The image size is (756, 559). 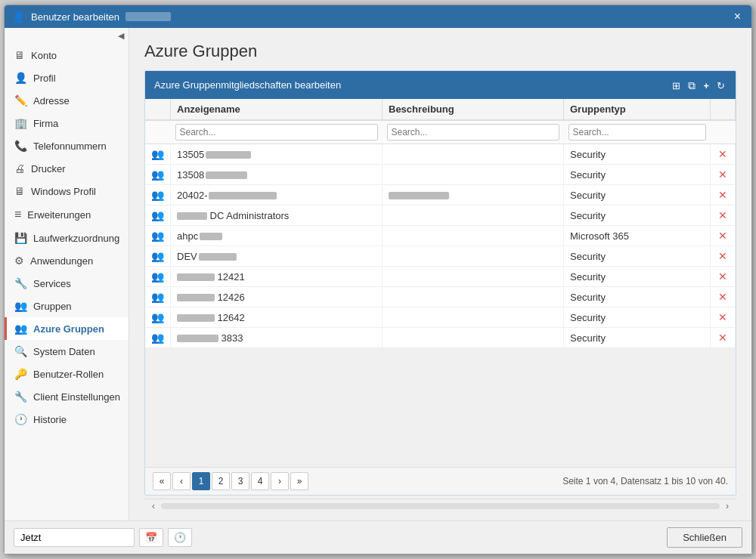 What do you see at coordinates (21, 238) in the screenshot?
I see `laufwerk-icon: 💾` at bounding box center [21, 238].